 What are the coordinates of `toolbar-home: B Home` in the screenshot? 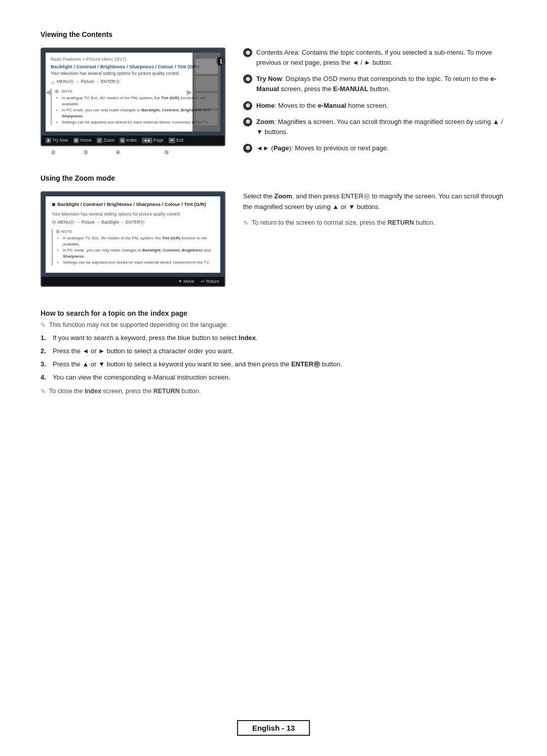 It's located at (83, 141).